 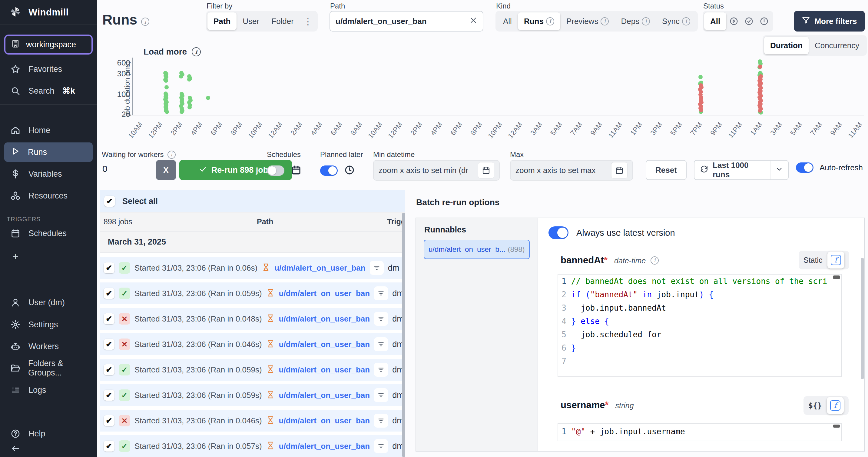 What do you see at coordinates (539, 21) in the screenshot?
I see `kind-tab-runs: Runs` at bounding box center [539, 21].